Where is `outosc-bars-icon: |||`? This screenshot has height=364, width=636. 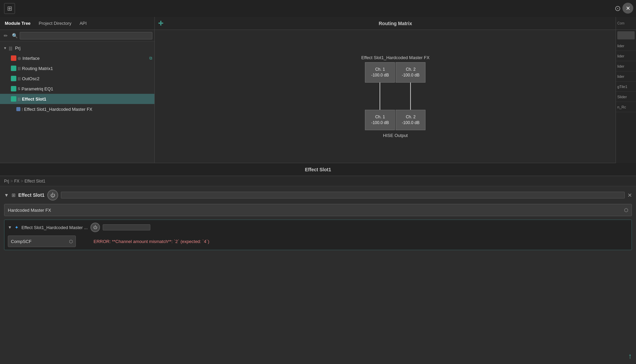
outosc-bars-icon: ||| is located at coordinates (19, 79).